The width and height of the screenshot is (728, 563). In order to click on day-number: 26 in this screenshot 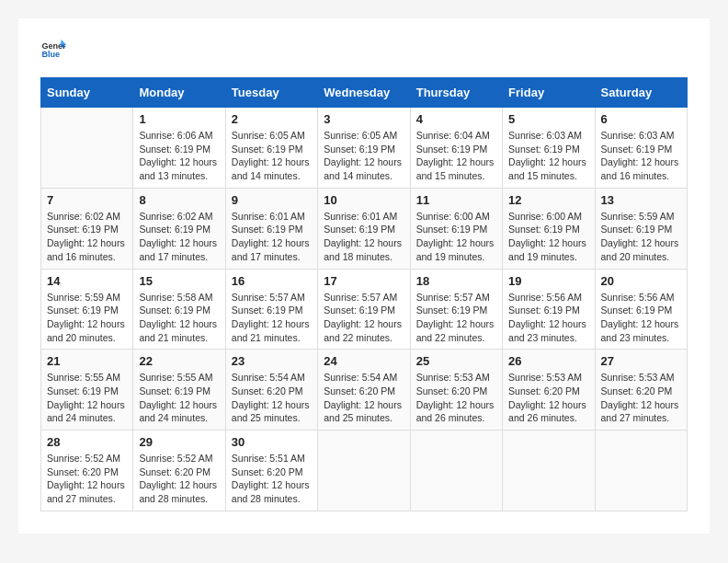, I will do `click(548, 361)`.